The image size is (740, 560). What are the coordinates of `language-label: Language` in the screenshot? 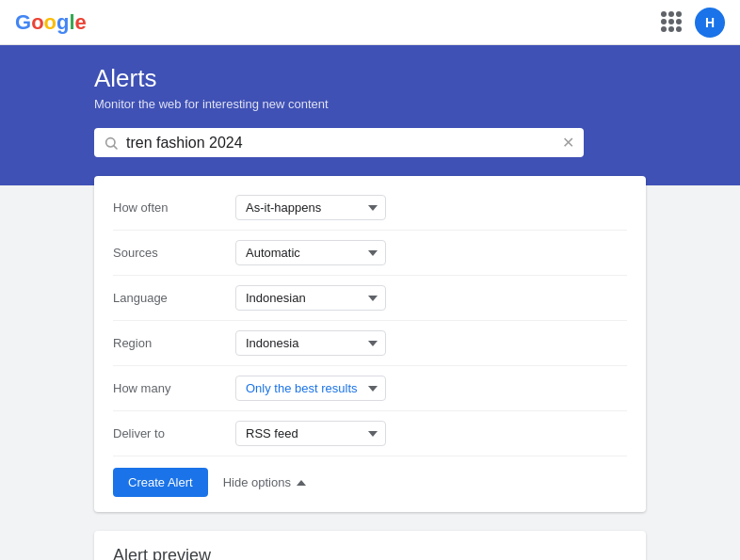 It's located at (174, 297).